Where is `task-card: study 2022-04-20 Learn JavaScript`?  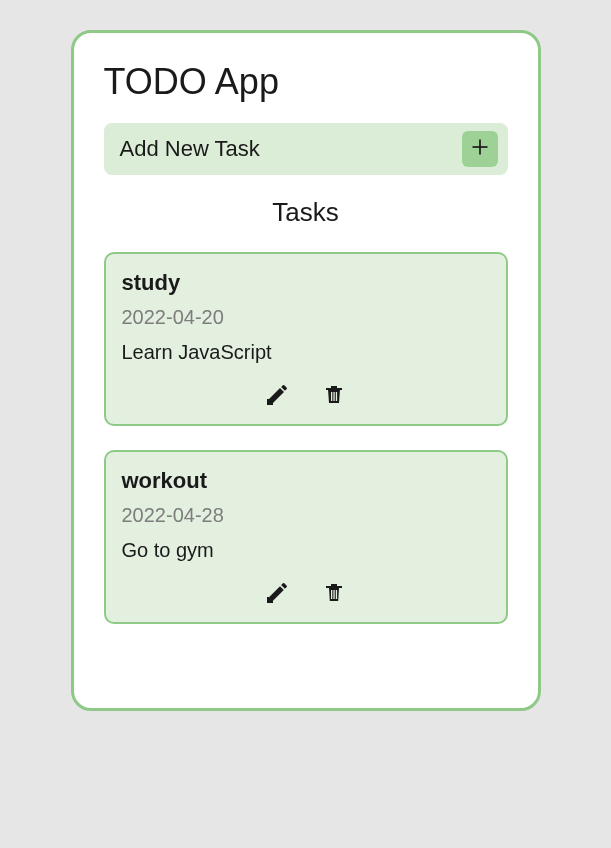 task-card: study 2022-04-20 Learn JavaScript is located at coordinates (306, 339).